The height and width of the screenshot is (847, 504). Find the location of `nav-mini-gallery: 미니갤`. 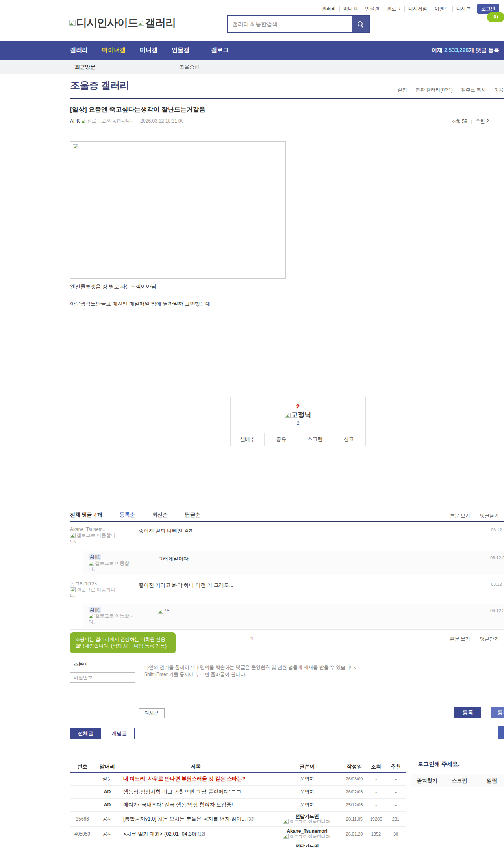

nav-mini-gallery: 미니갤 is located at coordinates (149, 50).